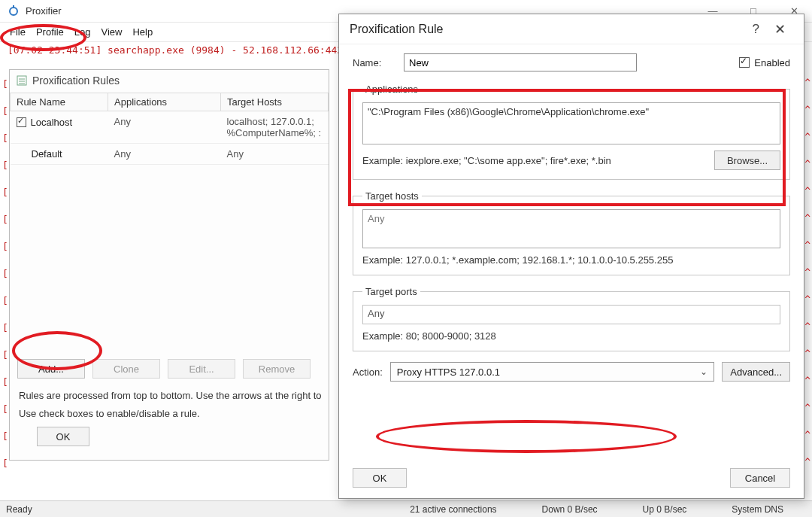 The height and width of the screenshot is (517, 812). I want to click on clone-button: Clone, so click(126, 369).